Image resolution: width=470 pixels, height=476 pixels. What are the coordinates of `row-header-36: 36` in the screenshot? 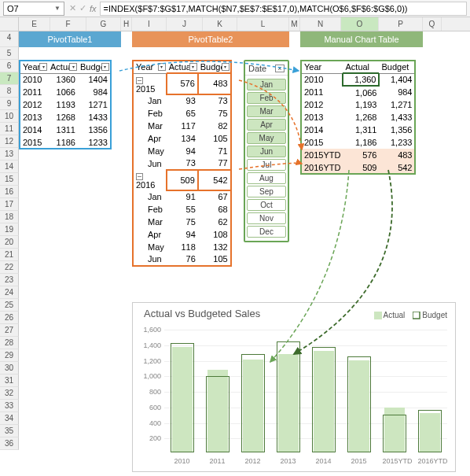 It's located at (9, 444).